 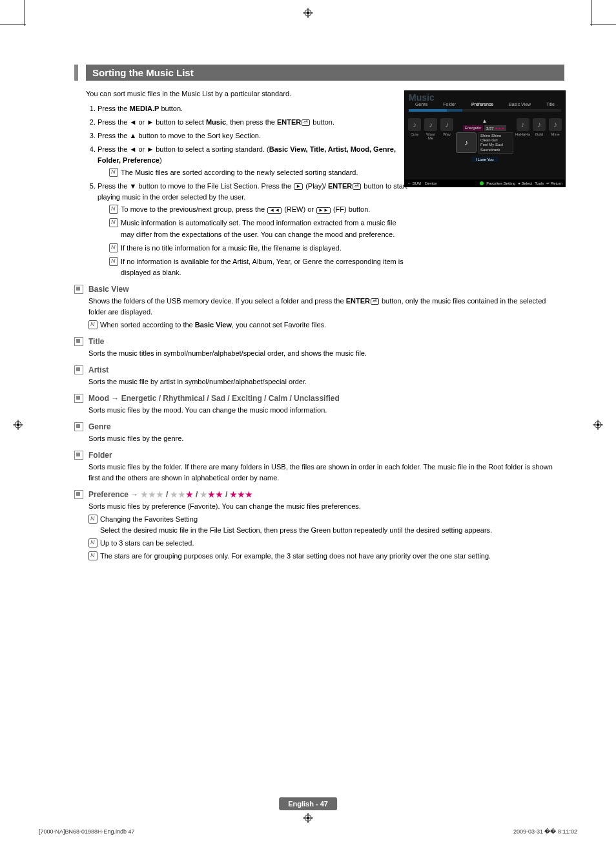 I want to click on subsection-note: Changing the Favorites Setting Select th…, so click(x=327, y=525).